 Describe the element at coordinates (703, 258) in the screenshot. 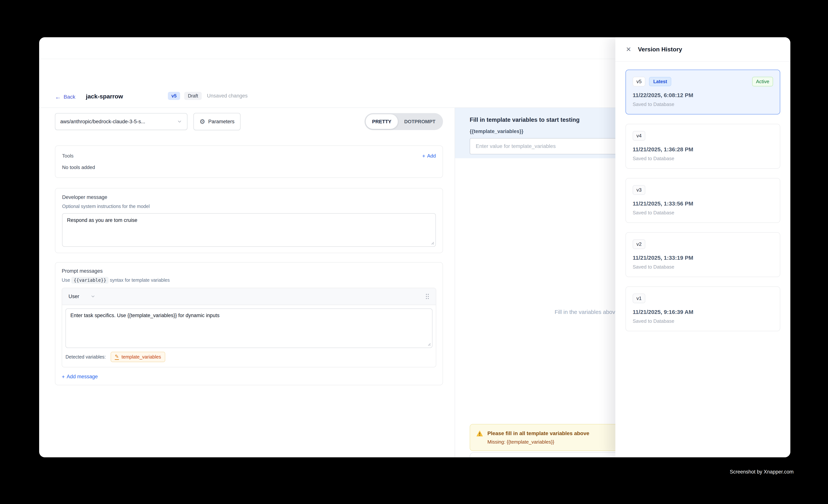

I see `version-timestamp: 11/21/2025, 1:33:19 PM` at that location.